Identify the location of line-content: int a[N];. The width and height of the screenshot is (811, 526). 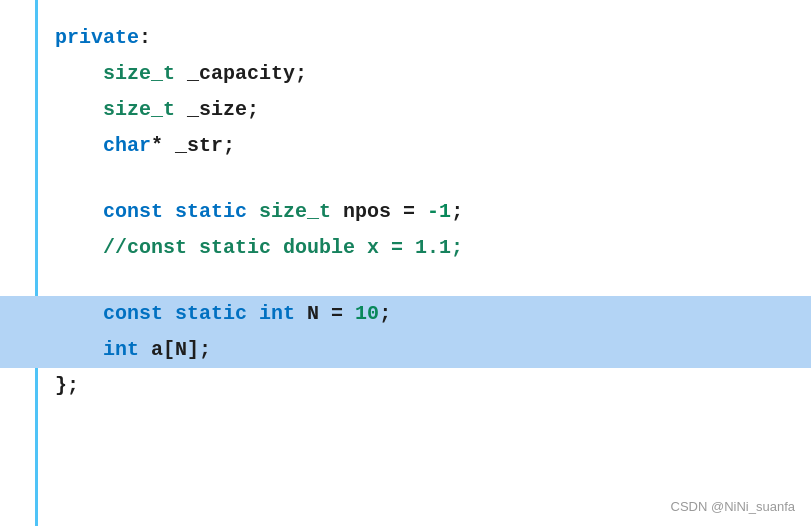
(133, 350).